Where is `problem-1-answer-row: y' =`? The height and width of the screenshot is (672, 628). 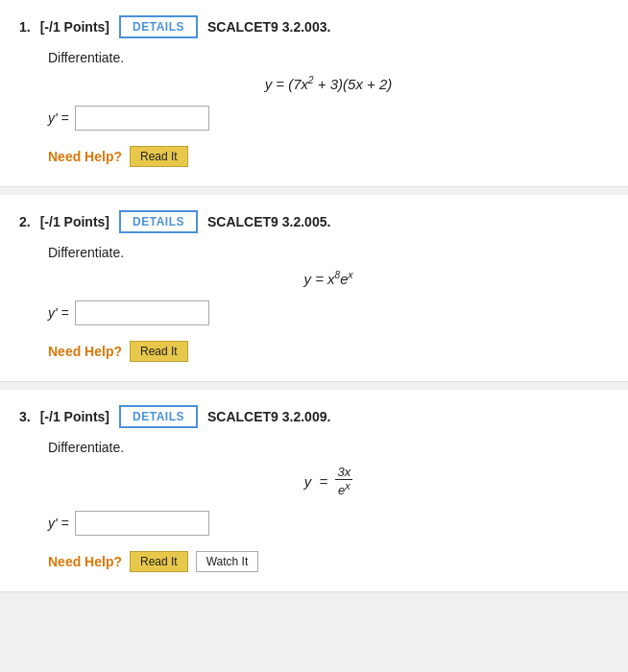 problem-1-answer-row: y' = is located at coordinates (328, 118).